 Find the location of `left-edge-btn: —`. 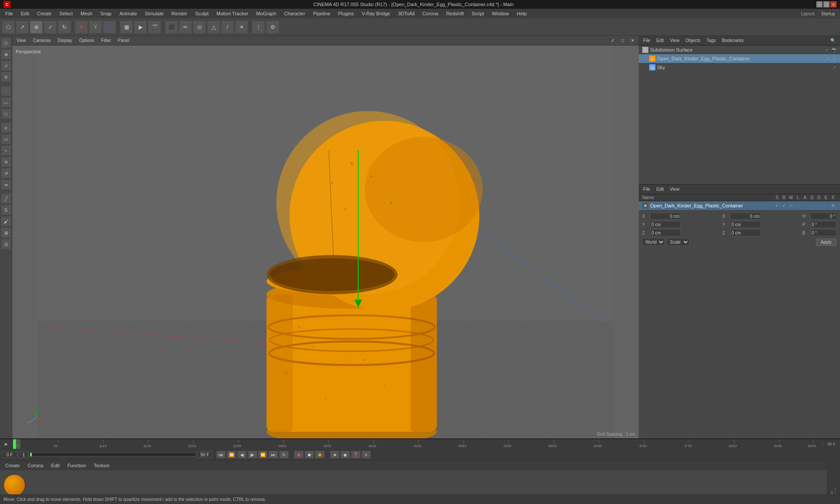

left-edge-btn: — is located at coordinates (6, 102).